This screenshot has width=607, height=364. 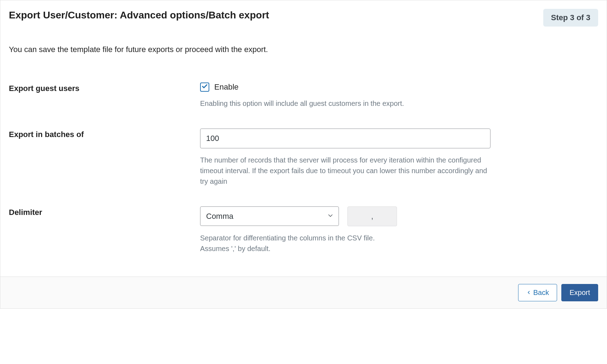 What do you see at coordinates (270, 216) in the screenshot?
I see `delimiter-select-wrap: Comma` at bounding box center [270, 216].